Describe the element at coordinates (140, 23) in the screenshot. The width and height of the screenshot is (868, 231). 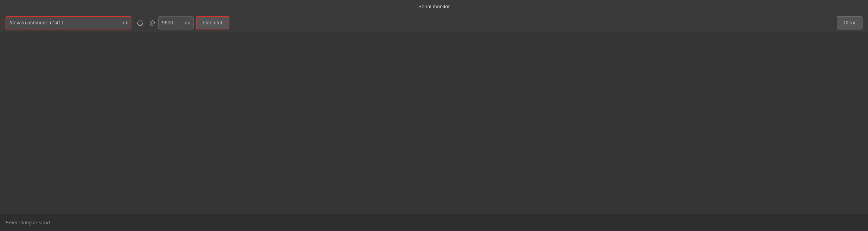
I see `refresh-ports-button` at that location.